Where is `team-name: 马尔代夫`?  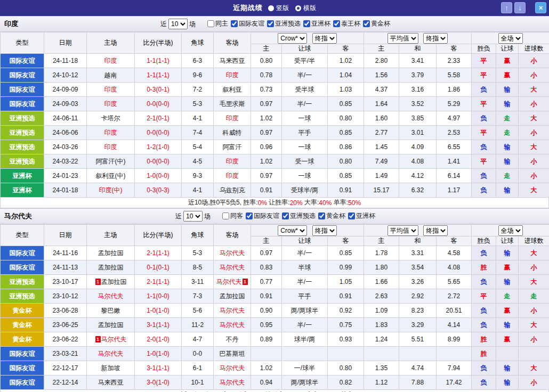
team-name: 马尔代夫 is located at coordinates (114, 339).